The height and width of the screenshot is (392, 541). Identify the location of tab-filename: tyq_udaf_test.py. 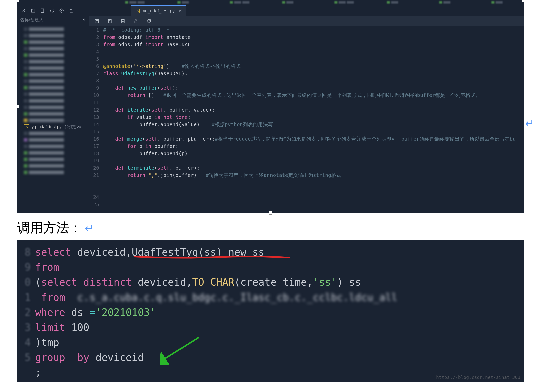
(158, 11).